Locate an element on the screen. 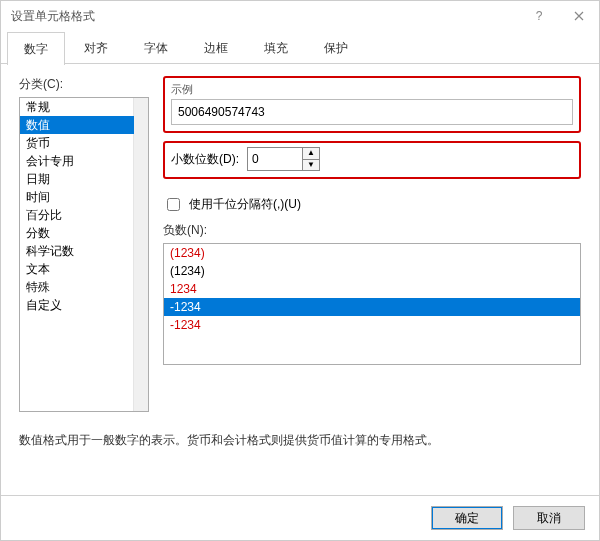  category-column: 分类(C): 常规数值货币会计专用日期时间百分比分数科学记数文本特殊自定义 is located at coordinates (84, 244).